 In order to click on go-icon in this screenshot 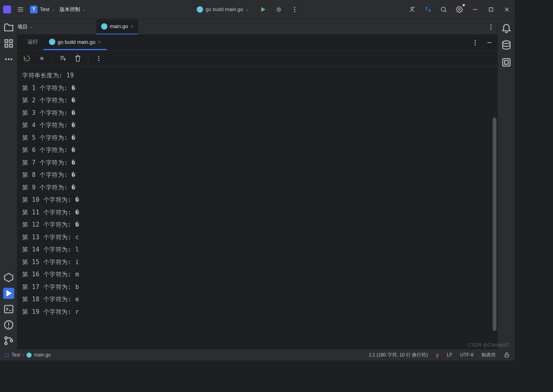, I will do `click(52, 42)`.